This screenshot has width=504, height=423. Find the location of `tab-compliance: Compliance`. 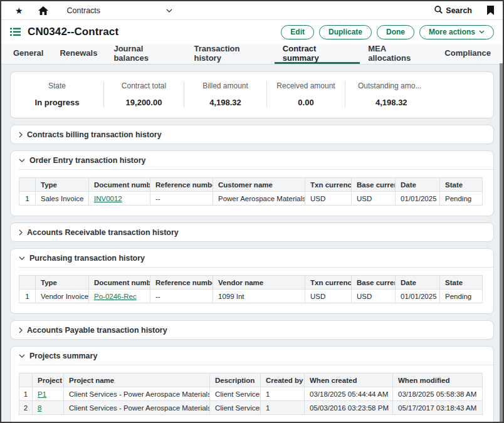

tab-compliance: Compliance is located at coordinates (468, 54).